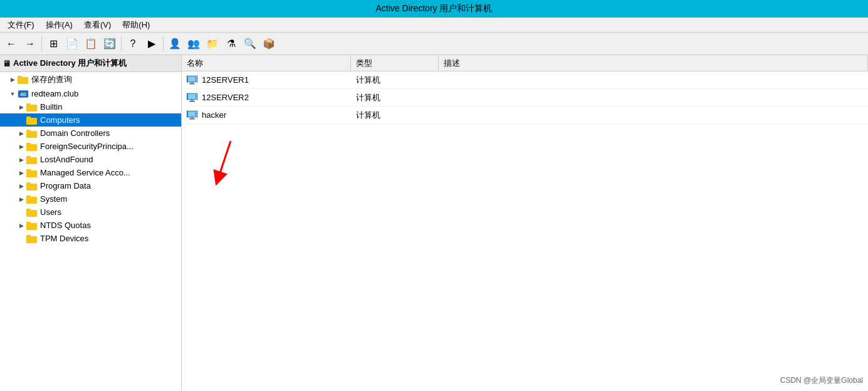 The height and width of the screenshot is (391, 868). Describe the element at coordinates (21, 25) in the screenshot. I see `menu-item-F: 文件(F)` at that location.